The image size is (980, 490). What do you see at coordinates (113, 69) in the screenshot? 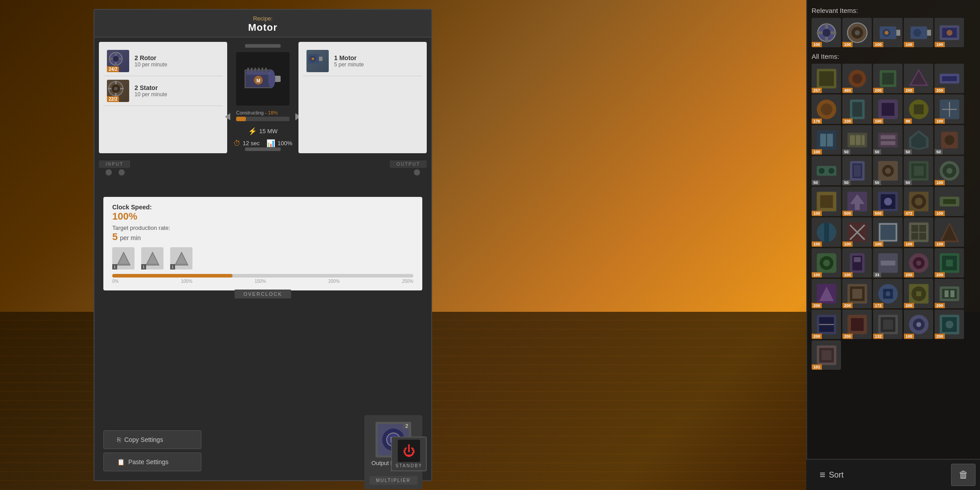
I see `rotor-badge: 24/2` at bounding box center [113, 69].